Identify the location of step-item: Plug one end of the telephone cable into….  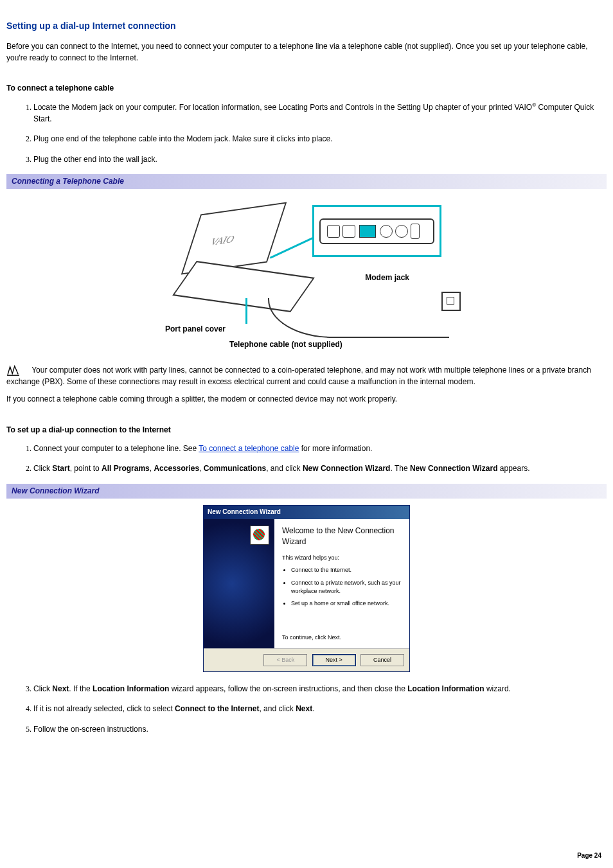
(320, 139).